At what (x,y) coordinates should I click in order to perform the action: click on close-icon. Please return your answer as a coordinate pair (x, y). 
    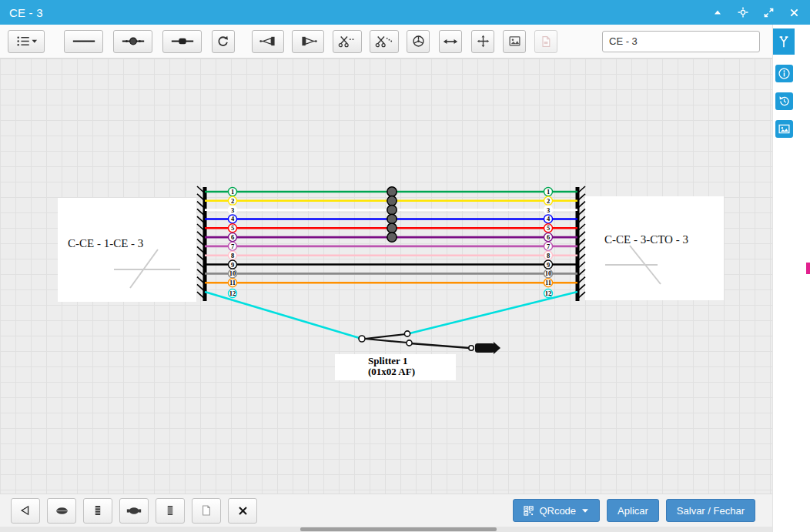
    Looking at the image, I should click on (795, 12).